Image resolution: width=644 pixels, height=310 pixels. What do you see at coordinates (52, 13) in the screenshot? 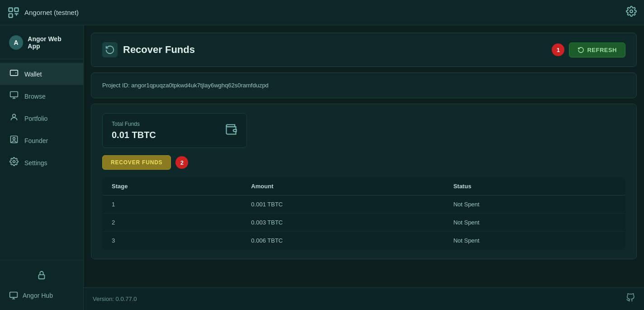
I see `network-label: Angornet (testnet)` at bounding box center [52, 13].